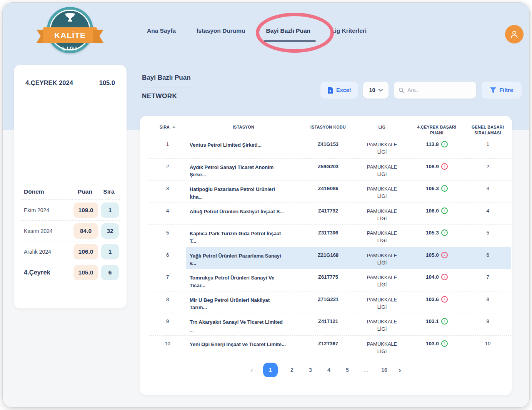  I want to click on cell-istasyon-kodu: Z21G168, so click(328, 258).